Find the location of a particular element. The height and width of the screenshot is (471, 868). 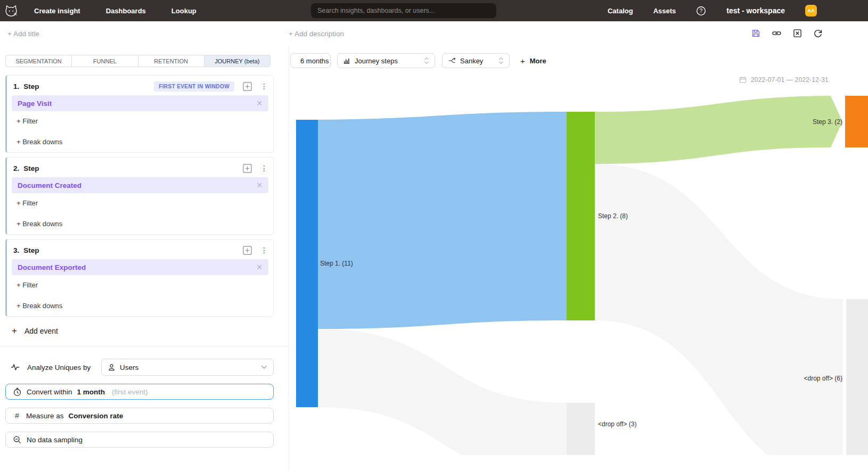

view-select: Journey steps is located at coordinates (386, 61).